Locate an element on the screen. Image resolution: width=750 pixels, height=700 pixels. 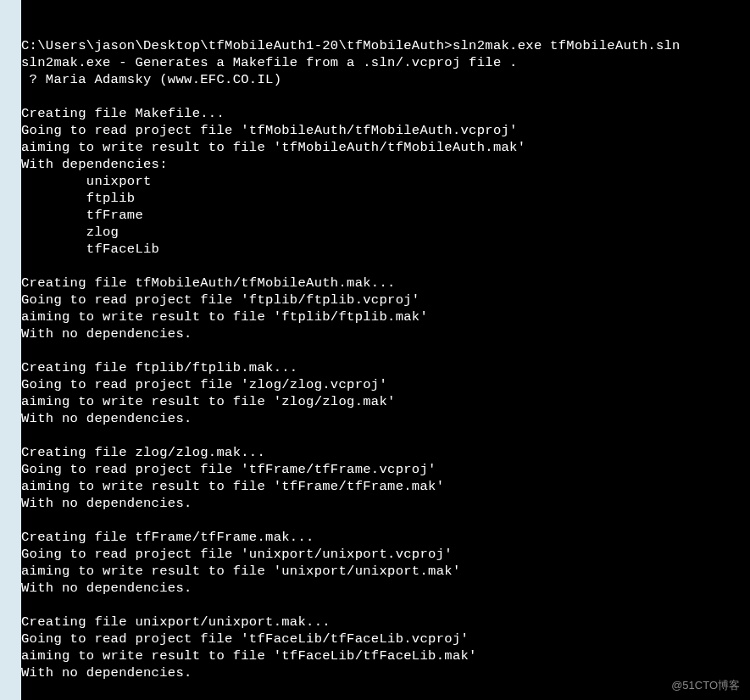
terminal-line: C:\Users\jason\Desktop\tfMobileAuth1-20\… is located at coordinates (386, 46).